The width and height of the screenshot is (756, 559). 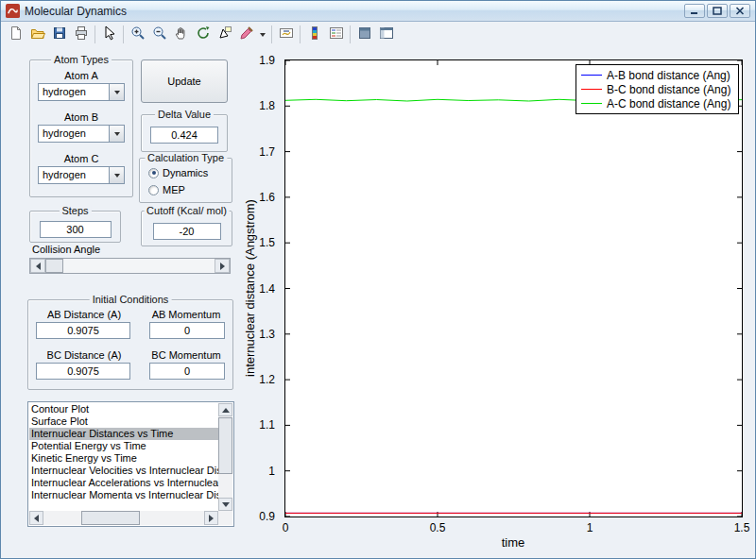 What do you see at coordinates (83, 371) in the screenshot?
I see `bc-distance-input` at bounding box center [83, 371].